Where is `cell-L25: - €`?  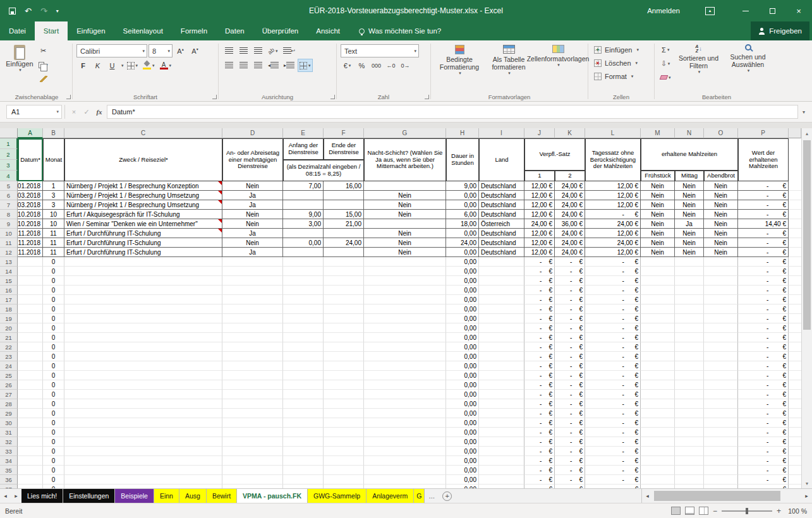
cell-L25: - € is located at coordinates (613, 375).